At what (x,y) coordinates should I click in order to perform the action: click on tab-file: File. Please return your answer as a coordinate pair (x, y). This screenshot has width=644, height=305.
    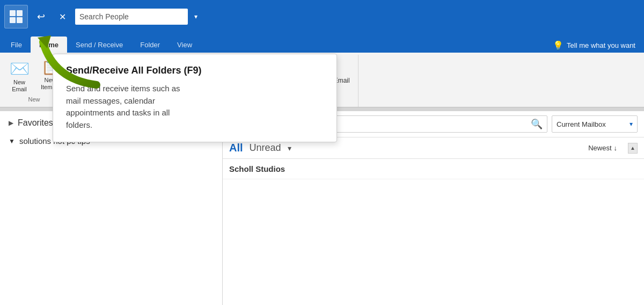
    Looking at the image, I should click on (16, 45).